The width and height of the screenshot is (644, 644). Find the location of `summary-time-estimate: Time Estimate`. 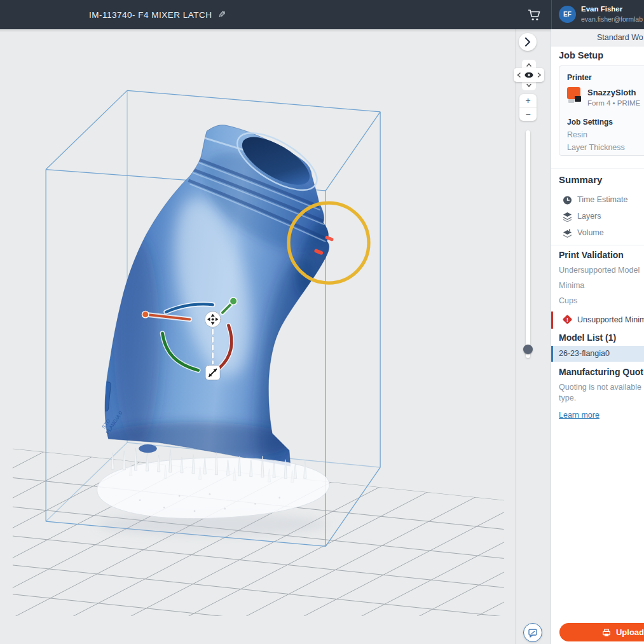

summary-time-estimate: Time Estimate is located at coordinates (603, 200).